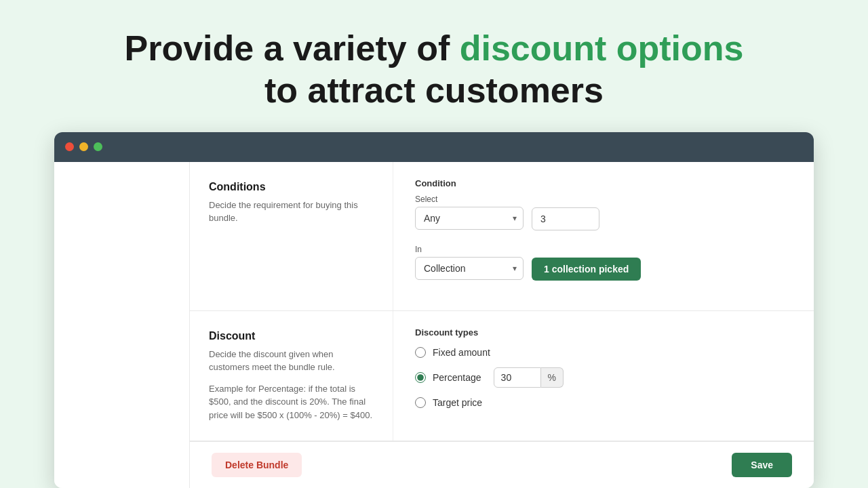 The image size is (868, 488). Describe the element at coordinates (420, 378) in the screenshot. I see `percentage-radio` at that location.